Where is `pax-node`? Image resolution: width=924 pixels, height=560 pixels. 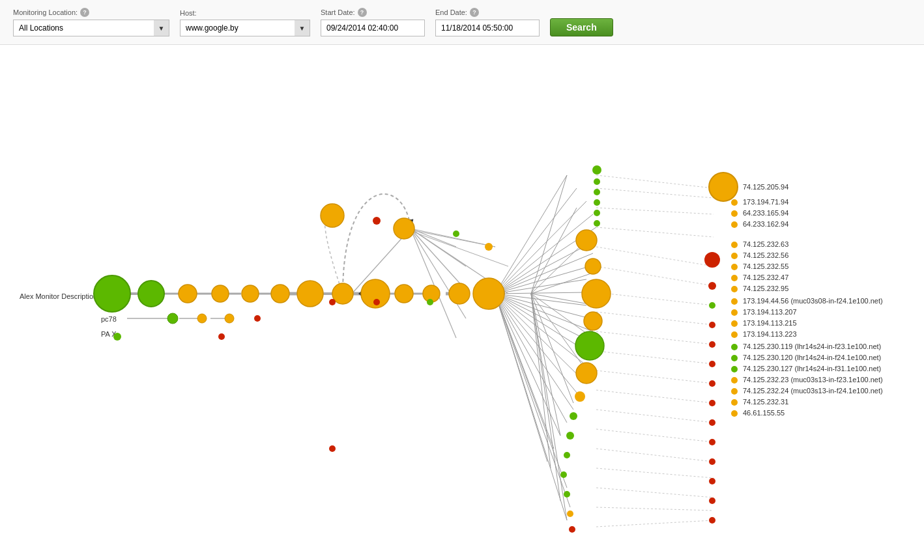
pax-node is located at coordinates (117, 337).